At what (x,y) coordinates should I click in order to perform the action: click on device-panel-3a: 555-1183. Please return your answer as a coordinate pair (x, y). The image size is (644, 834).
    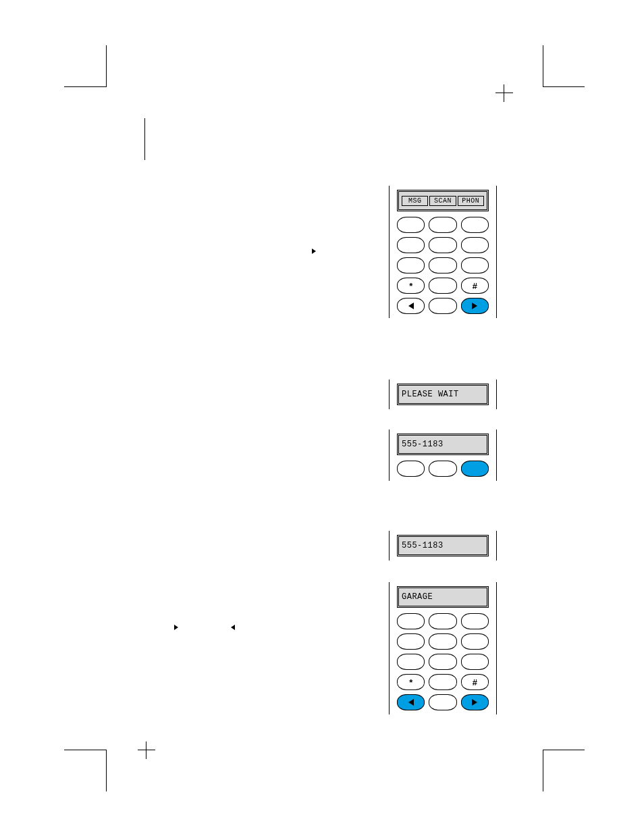
    Looking at the image, I should click on (443, 546).